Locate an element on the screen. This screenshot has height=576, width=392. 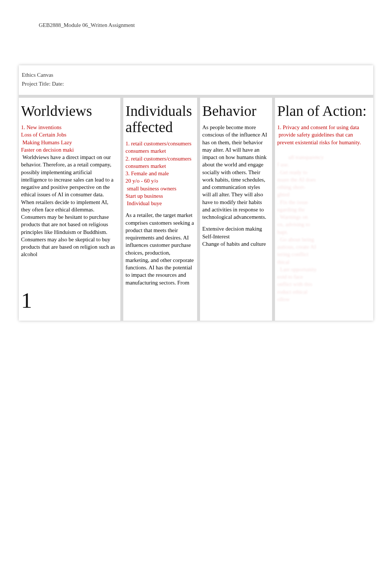
worldviews-big-number: 1 is located at coordinates (69, 300).